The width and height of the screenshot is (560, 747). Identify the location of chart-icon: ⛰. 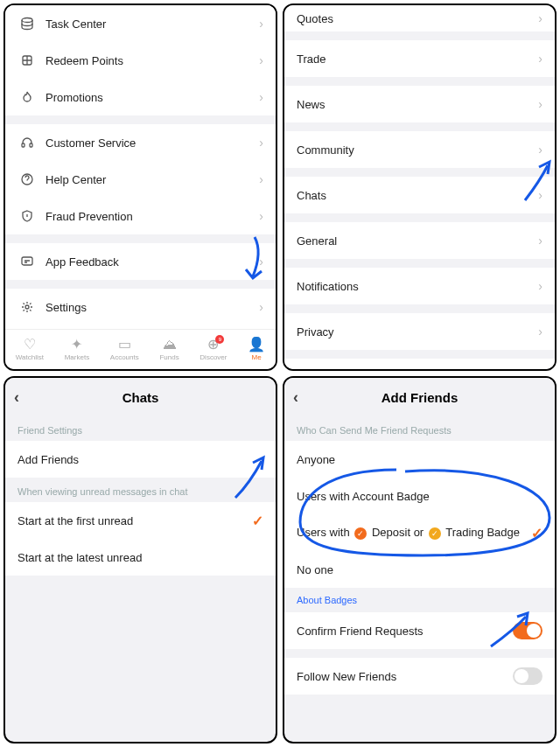
(170, 345).